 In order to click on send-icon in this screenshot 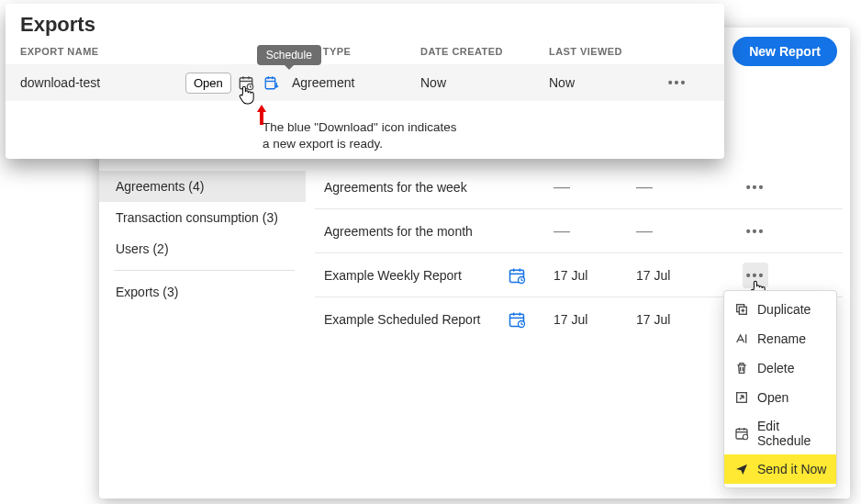, I will do `click(742, 469)`.